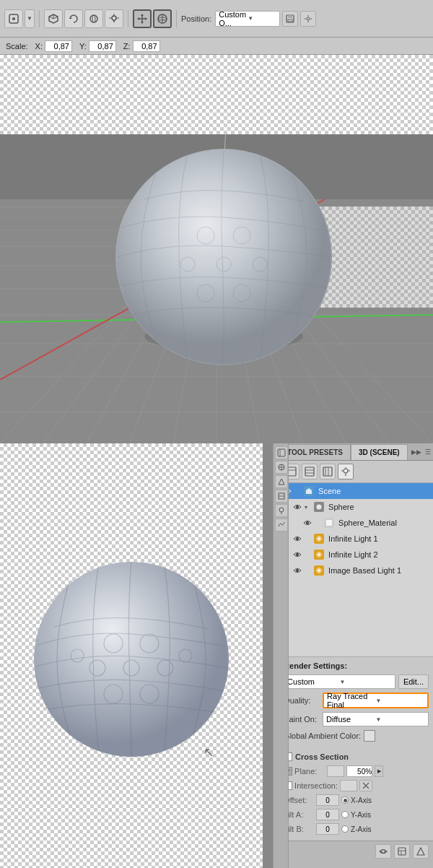 The image size is (433, 868). What do you see at coordinates (39, 46) in the screenshot?
I see `scale-x-label: X:` at bounding box center [39, 46].